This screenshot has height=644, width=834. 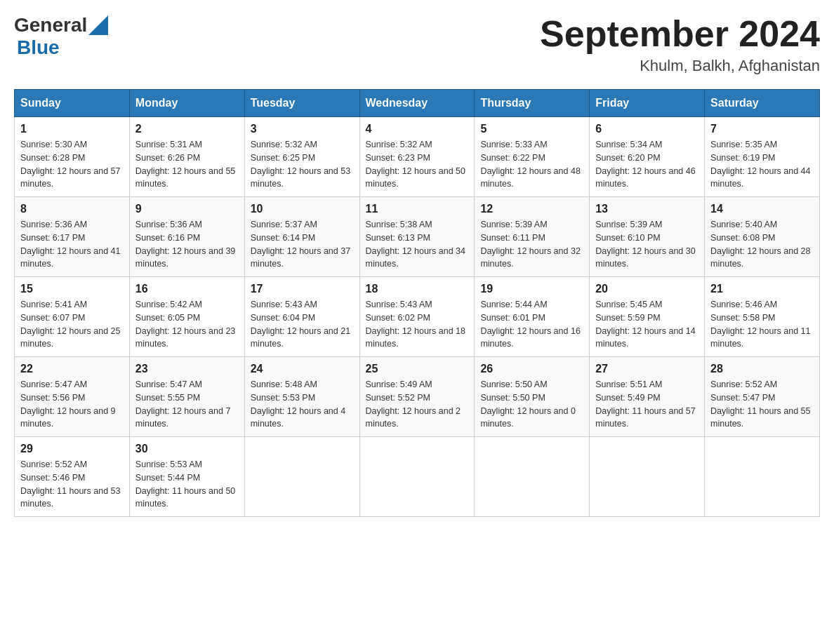 I want to click on day-info: Sunrise: 5:40 AMSunset: 6:08 PMDaylight:…, so click(x=760, y=244).